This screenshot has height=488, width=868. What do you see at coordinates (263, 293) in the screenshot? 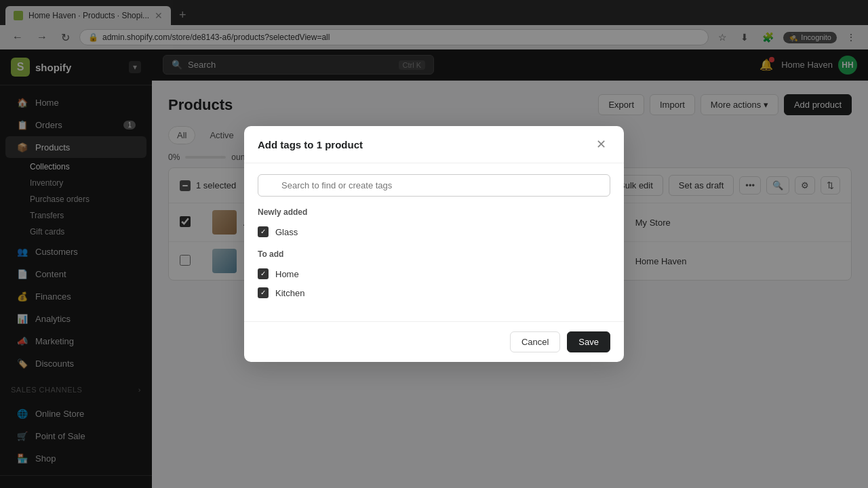
I see `tag-kitchen-checkbox` at bounding box center [263, 293].